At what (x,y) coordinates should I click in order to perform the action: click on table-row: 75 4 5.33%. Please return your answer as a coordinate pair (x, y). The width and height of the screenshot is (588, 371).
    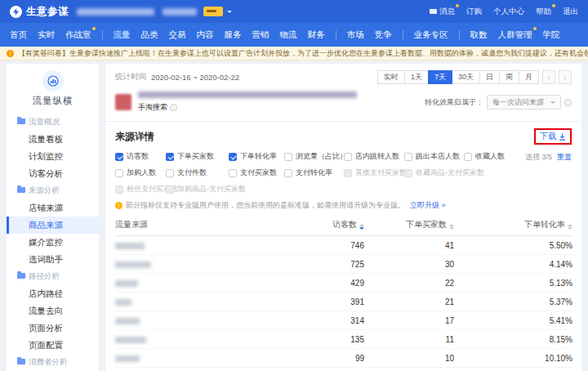
    Looking at the image, I should click on (344, 369).